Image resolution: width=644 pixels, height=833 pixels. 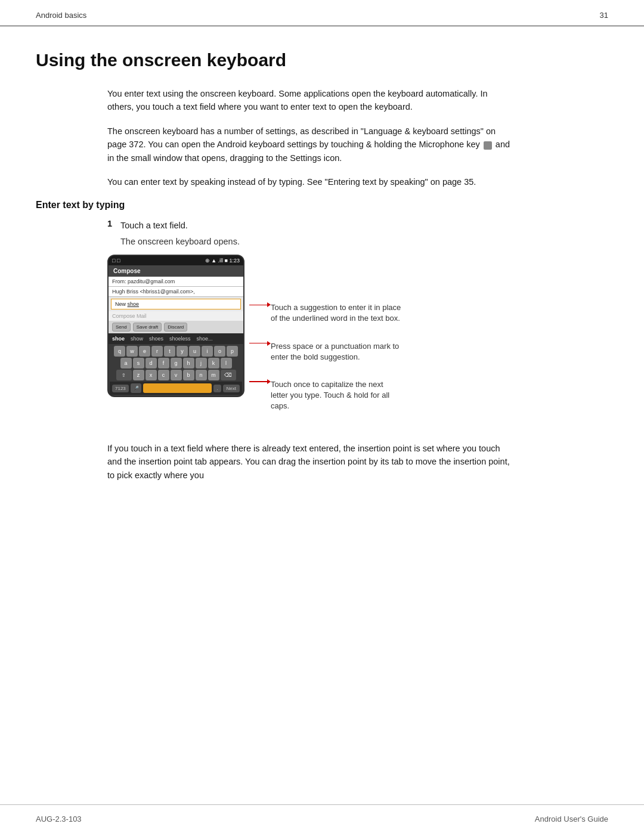 I want to click on keyboard-row-1: q w e r t y u i o p, so click(x=176, y=351).